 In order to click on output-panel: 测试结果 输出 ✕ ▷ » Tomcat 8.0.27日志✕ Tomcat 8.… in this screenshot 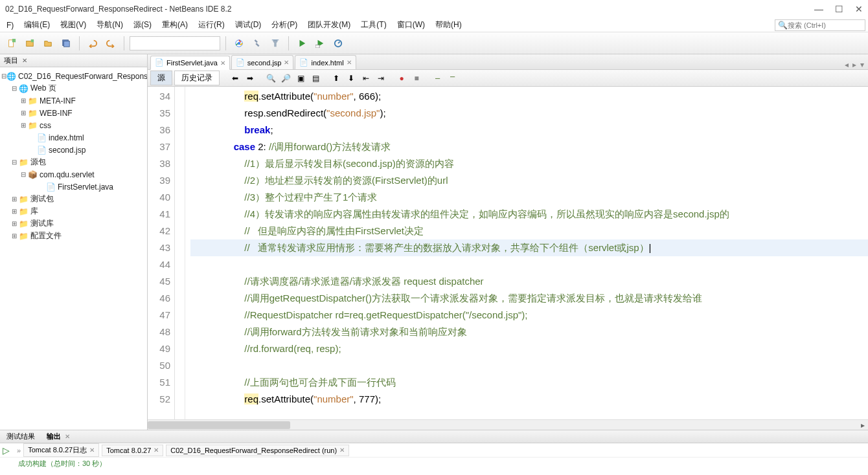, I will do `click(434, 452)`.